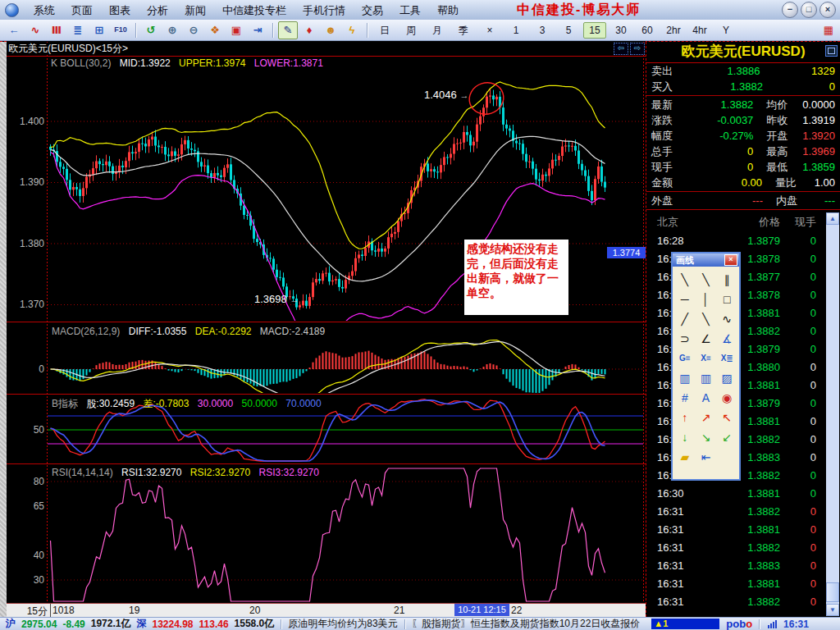 The width and height of the screenshot is (840, 630). I want to click on channel-icon: ▨, so click(727, 378).